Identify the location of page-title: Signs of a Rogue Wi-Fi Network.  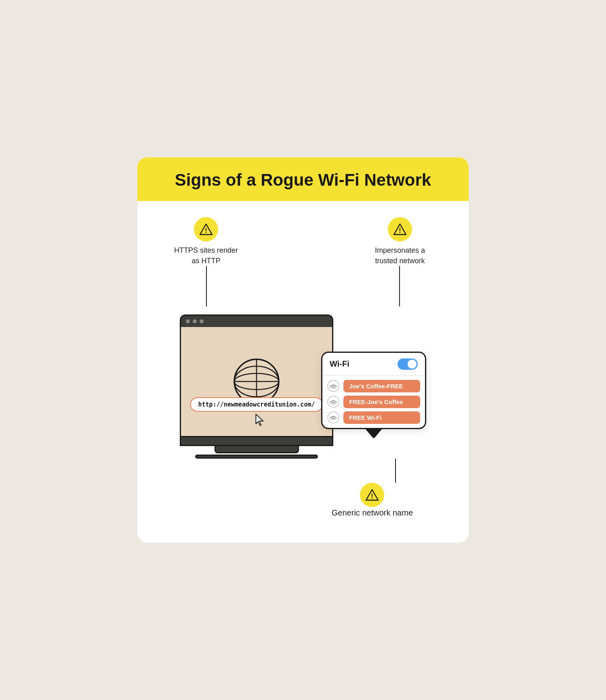
(303, 180).